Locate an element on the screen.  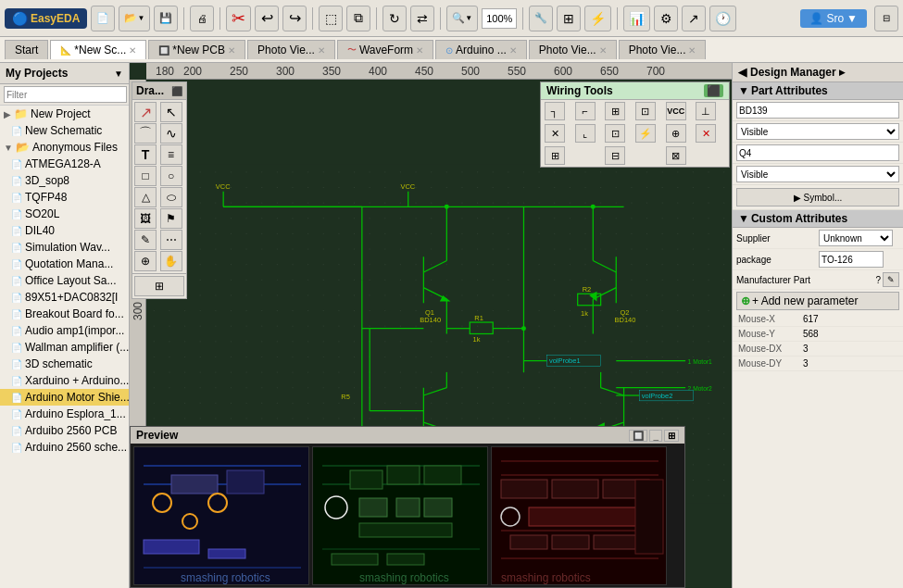
copy-button: ⧉ is located at coordinates (358, 19).